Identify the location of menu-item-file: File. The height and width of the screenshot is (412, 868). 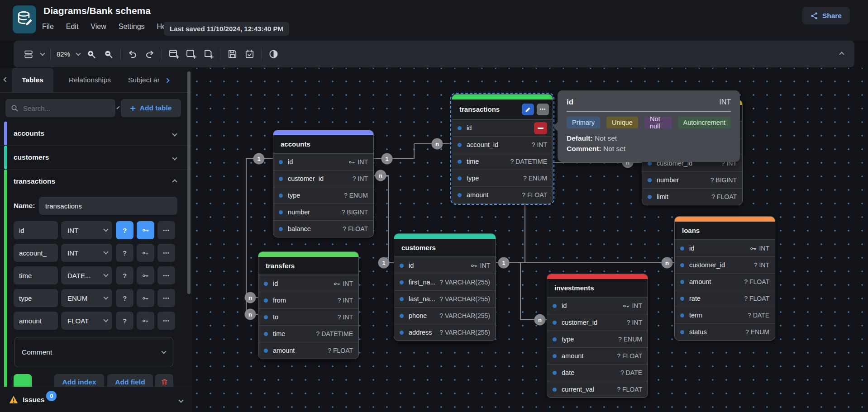
(48, 27).